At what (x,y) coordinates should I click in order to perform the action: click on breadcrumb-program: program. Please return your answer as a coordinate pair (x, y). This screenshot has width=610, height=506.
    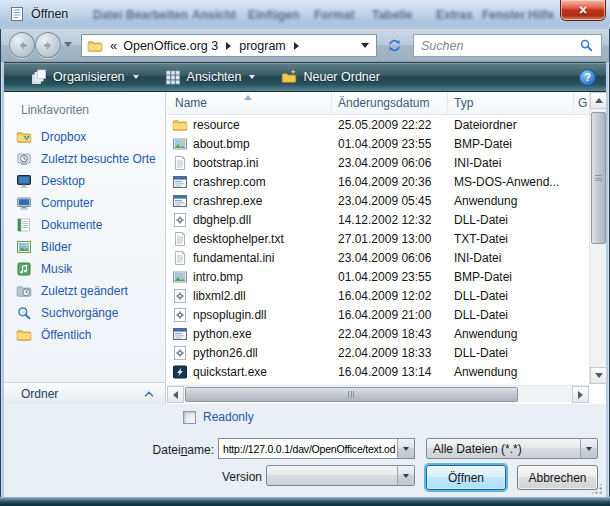
    Looking at the image, I should click on (262, 46).